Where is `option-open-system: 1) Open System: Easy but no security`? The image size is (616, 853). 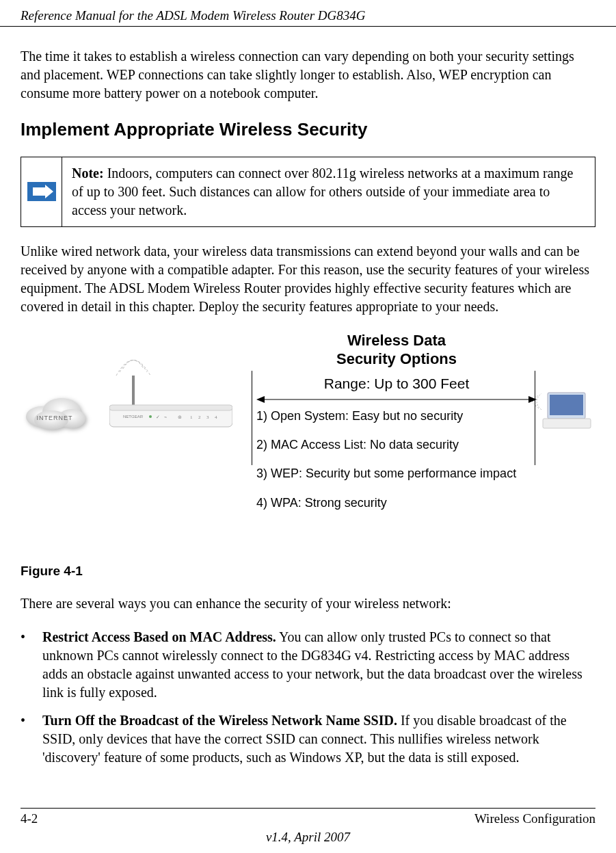 option-open-system: 1) Open System: Easy but no security is located at coordinates (427, 416).